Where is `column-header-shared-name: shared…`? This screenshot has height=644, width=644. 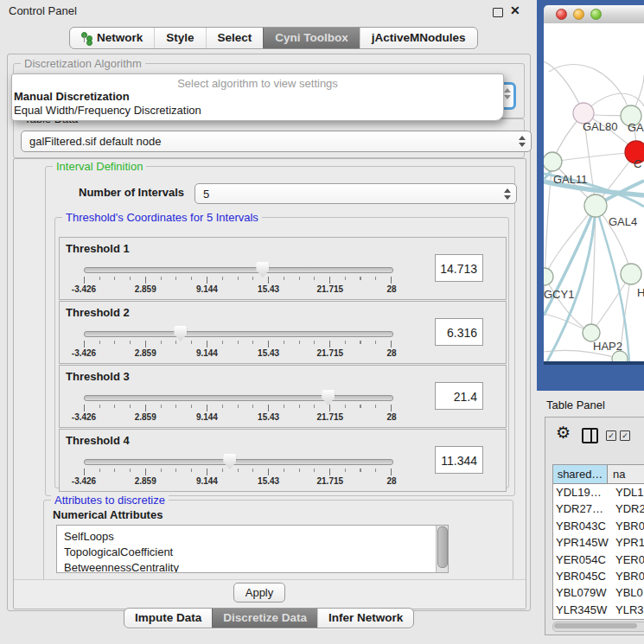
column-header-shared-name: shared… is located at coordinates (581, 474).